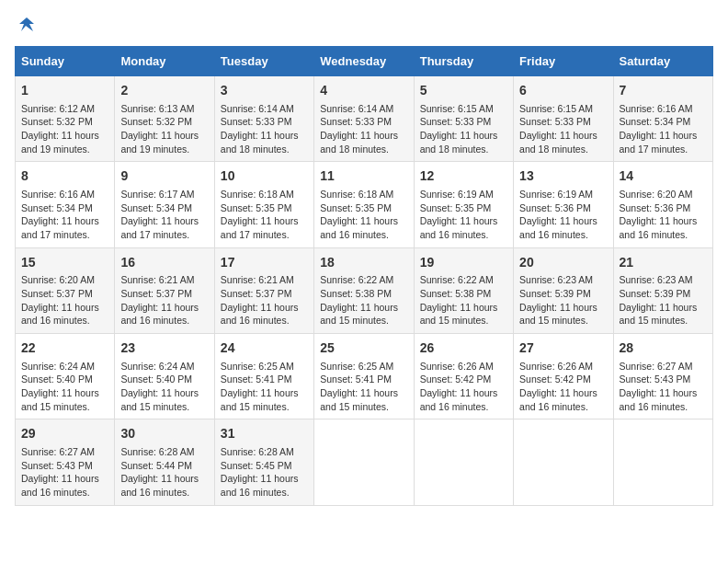 Image resolution: width=728 pixels, height=563 pixels. What do you see at coordinates (364, 120) in the screenshot?
I see `calendar-cell: 4Sunrise: 6:14 AM Sunset: 5:33 PM Daylig…` at bounding box center [364, 120].